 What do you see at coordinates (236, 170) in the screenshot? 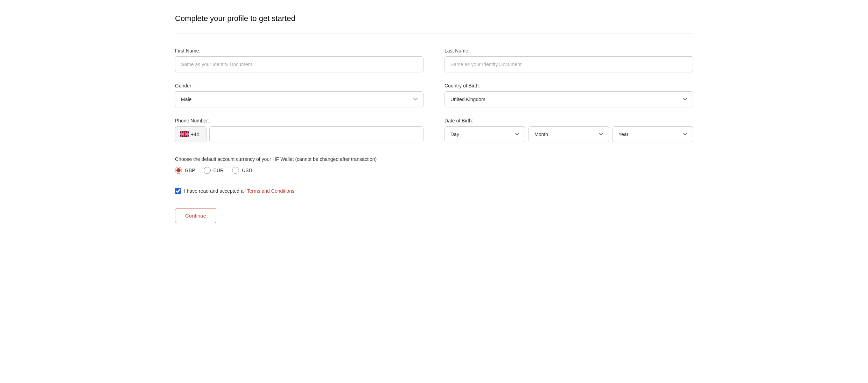
I see `currency-usd-radio` at bounding box center [236, 170].